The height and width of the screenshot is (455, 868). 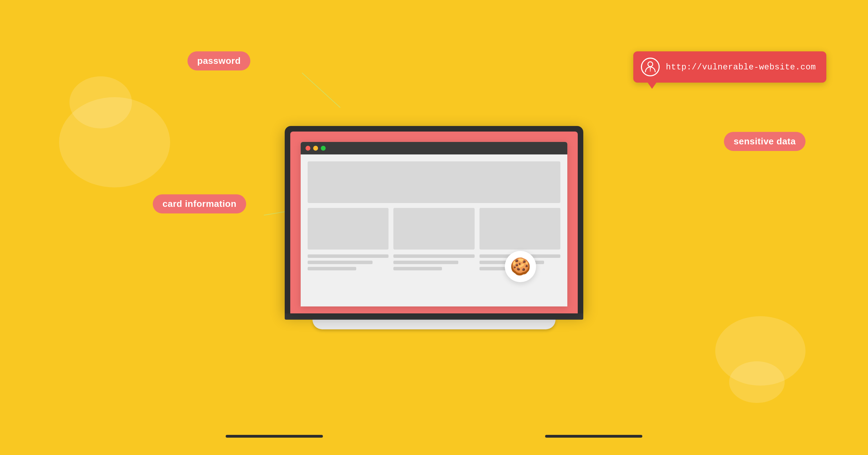 I want to click on content-block-col3, so click(x=520, y=229).